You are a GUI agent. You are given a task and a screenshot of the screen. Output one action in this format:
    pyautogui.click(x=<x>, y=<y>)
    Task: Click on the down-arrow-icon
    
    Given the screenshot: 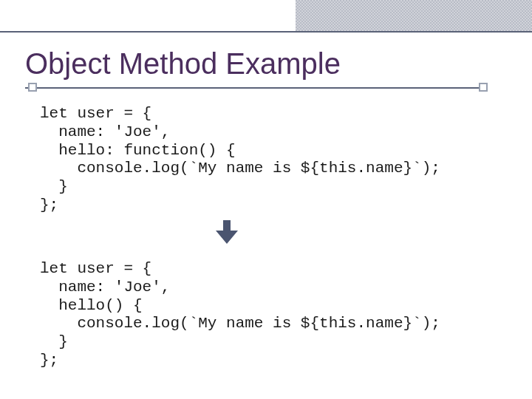 What is the action you would take?
    pyautogui.click(x=227, y=232)
    